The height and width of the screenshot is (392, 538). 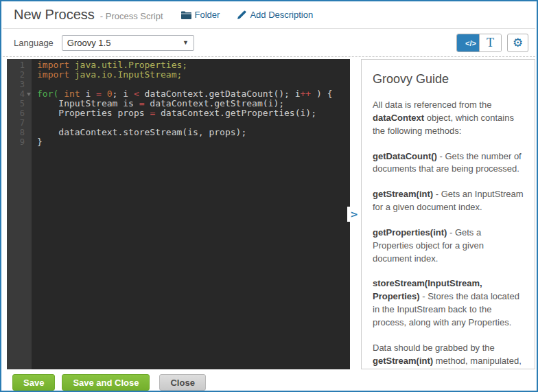 What do you see at coordinates (19, 84) in the screenshot?
I see `line-number: 3` at bounding box center [19, 84].